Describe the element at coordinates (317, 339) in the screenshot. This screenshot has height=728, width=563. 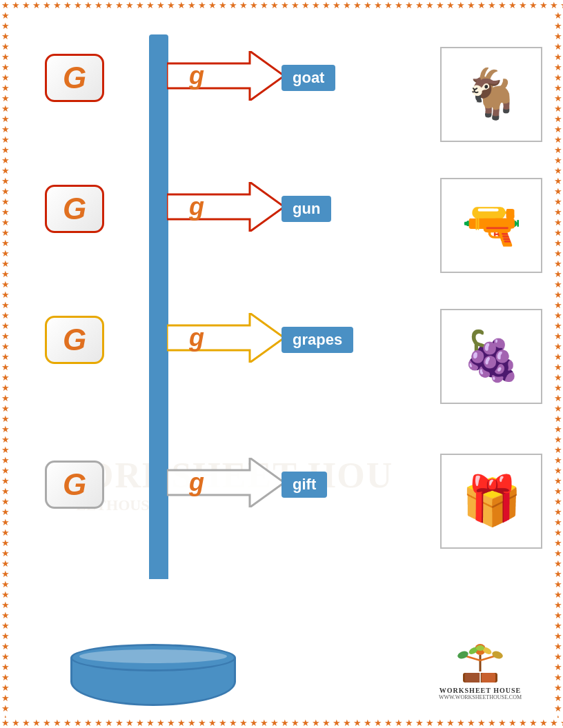
I see `word-label-3: grapes` at that location.